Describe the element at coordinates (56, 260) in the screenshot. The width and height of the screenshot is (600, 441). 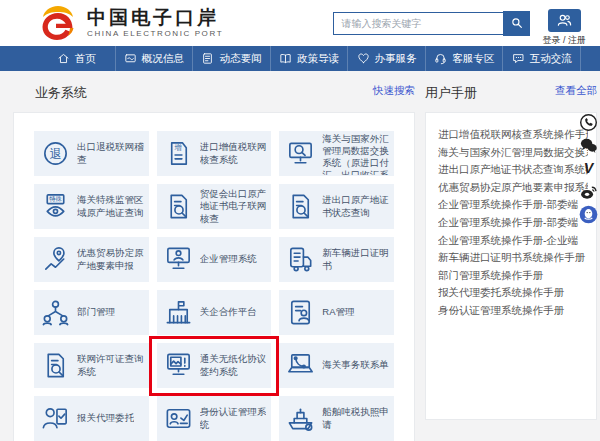
I see `map-pin-icon-wrap` at that location.